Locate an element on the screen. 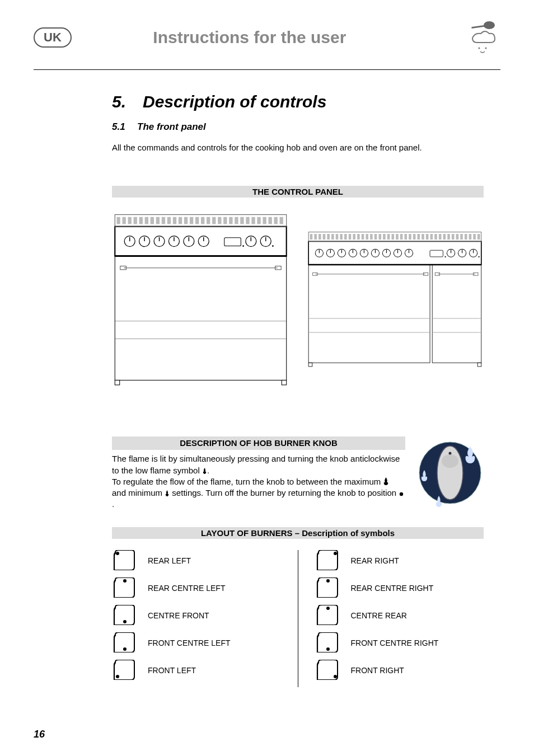  hob-p2: To regulate the flow of the flame, turn … is located at coordinates (259, 494).